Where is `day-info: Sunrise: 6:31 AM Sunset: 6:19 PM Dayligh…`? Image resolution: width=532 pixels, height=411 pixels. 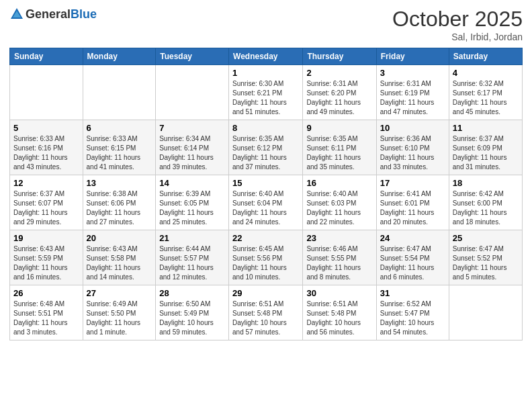
day-info: Sunrise: 6:31 AM Sunset: 6:19 PM Dayligh… is located at coordinates (412, 98).